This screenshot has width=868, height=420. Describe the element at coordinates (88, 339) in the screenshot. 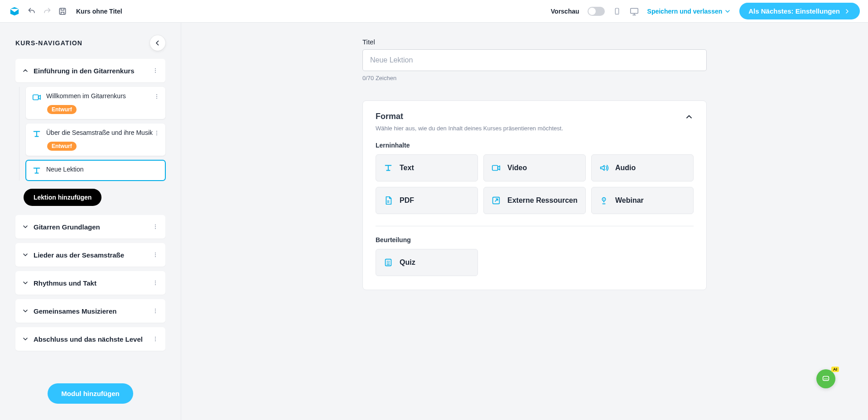

I see `module-title: Abschluss und das nächste Level` at that location.